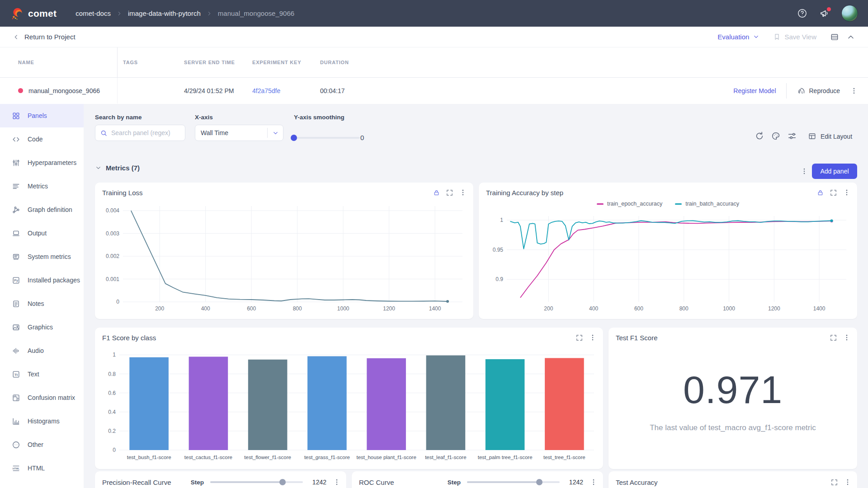 Image resolution: width=868 pixels, height=488 pixels. Describe the element at coordinates (835, 171) in the screenshot. I see `add-panel-button: Add panel` at that location.